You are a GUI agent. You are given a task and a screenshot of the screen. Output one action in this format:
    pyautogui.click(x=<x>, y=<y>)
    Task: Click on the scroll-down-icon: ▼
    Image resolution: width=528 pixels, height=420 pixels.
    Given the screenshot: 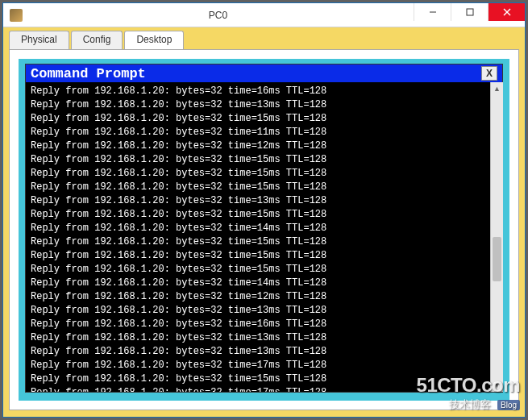 What is the action you would take?
    pyautogui.click(x=497, y=385)
    